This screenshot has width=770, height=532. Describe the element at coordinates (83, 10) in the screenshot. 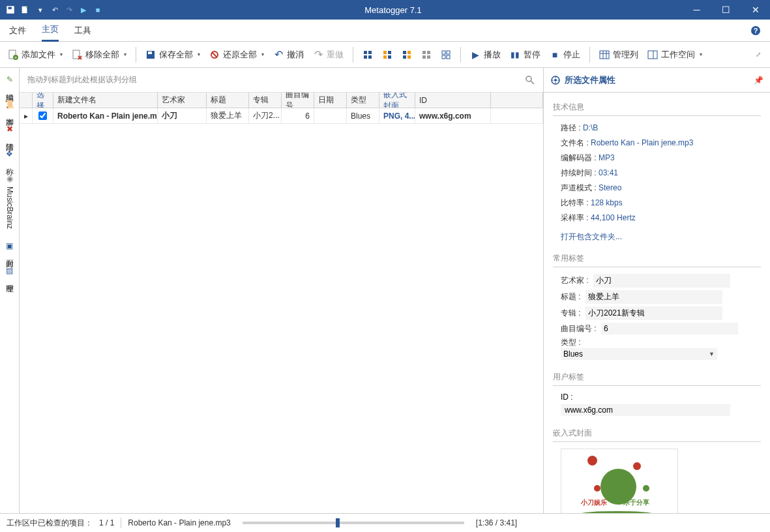

I see `qat-play-icon: ▶` at that location.